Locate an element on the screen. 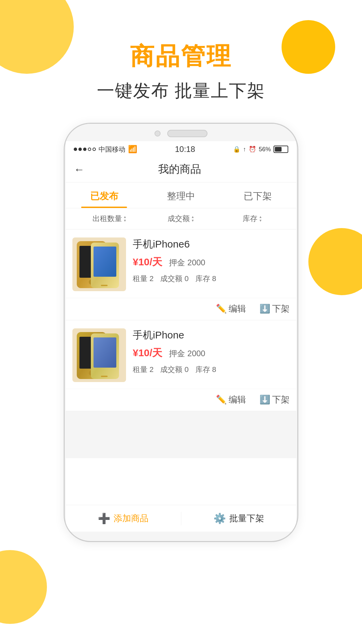 The width and height of the screenshot is (362, 644). back-button: ← is located at coordinates (79, 170).